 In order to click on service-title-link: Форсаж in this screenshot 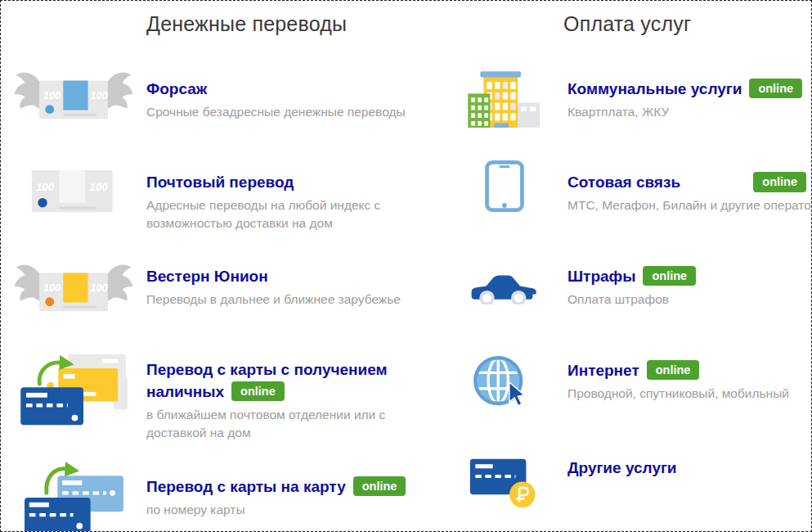, I will do `click(177, 88)`.